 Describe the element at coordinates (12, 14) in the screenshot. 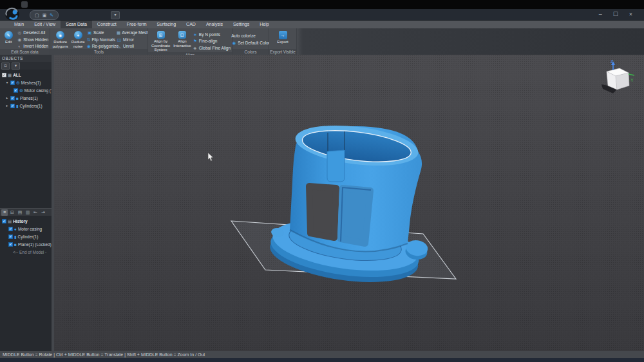

I see `app-logo-icon` at that location.